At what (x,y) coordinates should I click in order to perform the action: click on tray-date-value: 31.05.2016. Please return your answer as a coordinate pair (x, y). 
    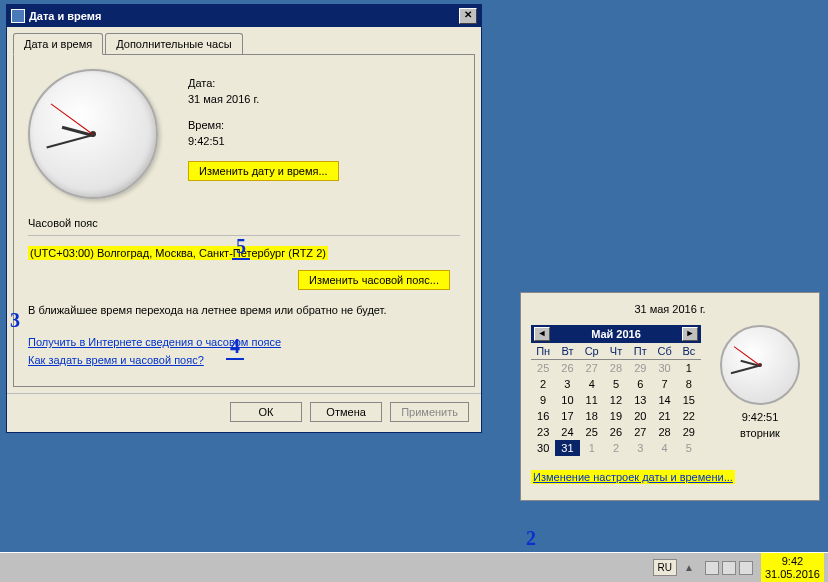
    Looking at the image, I should click on (792, 574).